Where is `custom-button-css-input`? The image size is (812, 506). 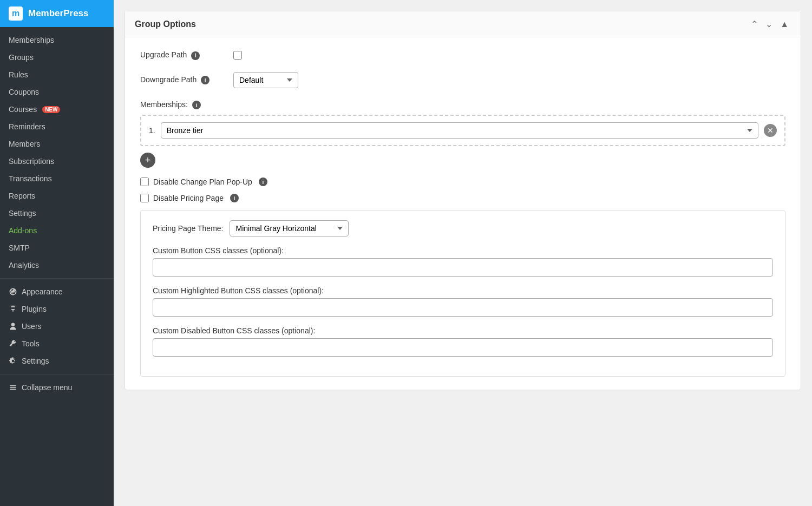
custom-button-css-input is located at coordinates (463, 267).